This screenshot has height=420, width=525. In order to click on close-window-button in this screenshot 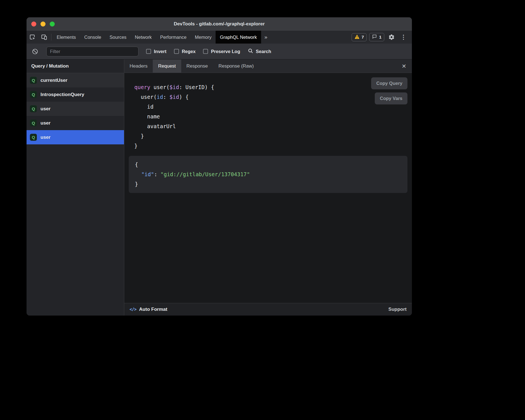, I will do `click(34, 24)`.